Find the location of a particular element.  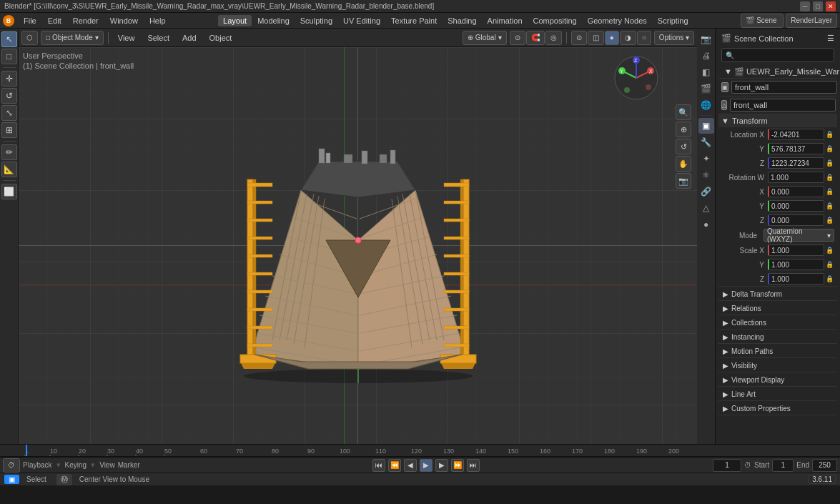

rotation-x-lock: 🔒 is located at coordinates (829, 192).